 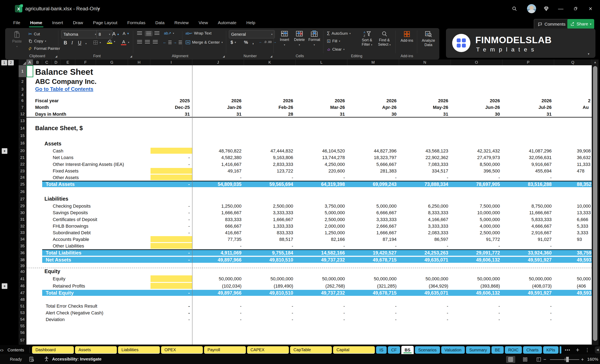 What do you see at coordinates (425, 253) in the screenshot?
I see `cell: 24,253,263` at bounding box center [425, 253].